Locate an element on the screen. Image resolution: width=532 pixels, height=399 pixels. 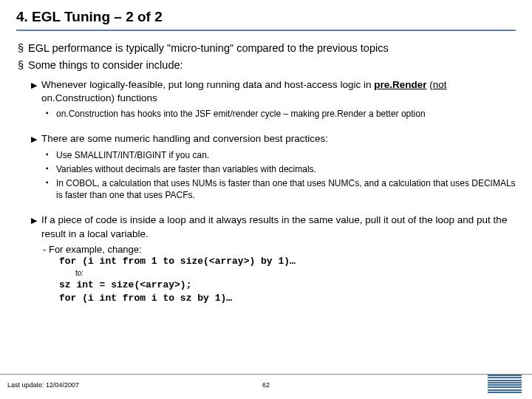
last-update-label: Last update: 12/04/2007 is located at coordinates (40, 385).